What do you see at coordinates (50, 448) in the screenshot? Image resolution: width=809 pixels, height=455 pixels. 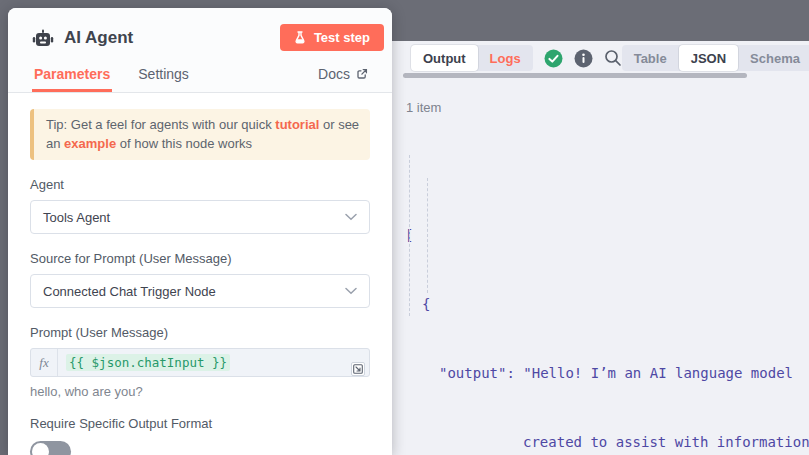 I see `output-format-toggle` at bounding box center [50, 448].